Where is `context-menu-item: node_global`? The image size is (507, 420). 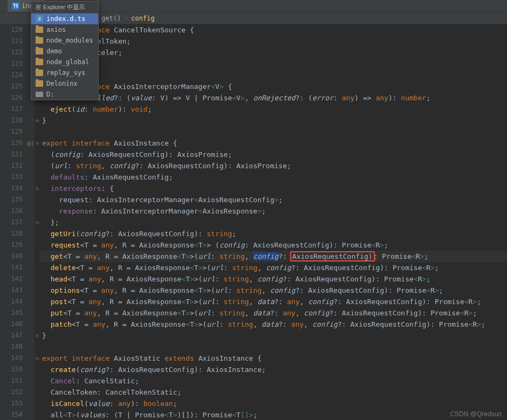
context-menu-item: node_global is located at coordinates (65, 62).